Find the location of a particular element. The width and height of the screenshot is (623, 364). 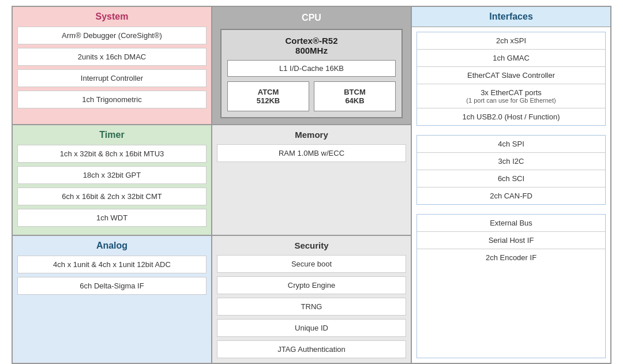

system-block: System Arm® Debugger (CoreSight®) 2units… is located at coordinates (112, 66).